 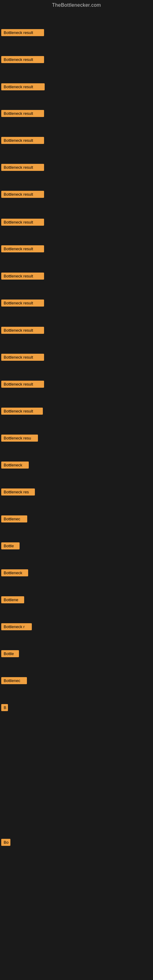 I want to click on site-title: TheBottlenecker.com, so click(x=76, y=5).